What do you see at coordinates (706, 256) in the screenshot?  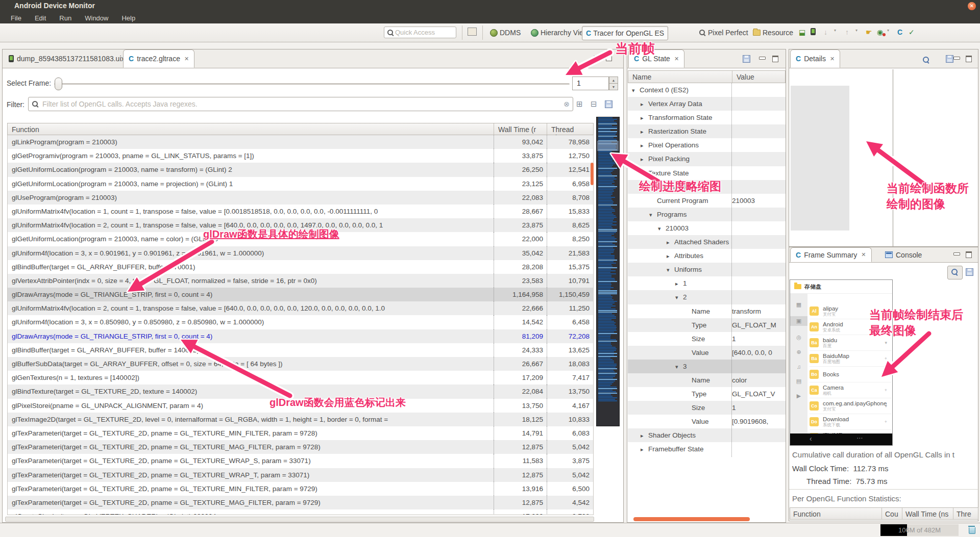 I see `gl-state-row: ▸Attributes` at bounding box center [706, 256].